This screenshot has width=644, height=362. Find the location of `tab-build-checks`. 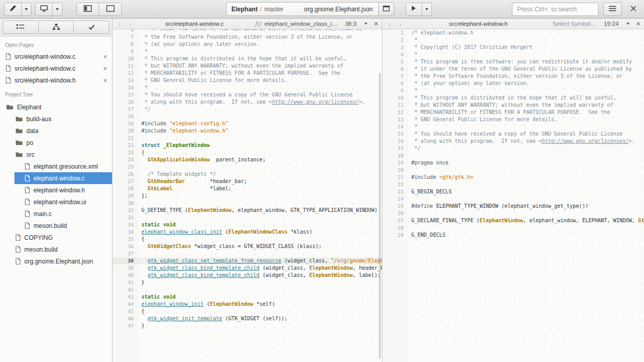

tab-build-checks is located at coordinates (92, 27).